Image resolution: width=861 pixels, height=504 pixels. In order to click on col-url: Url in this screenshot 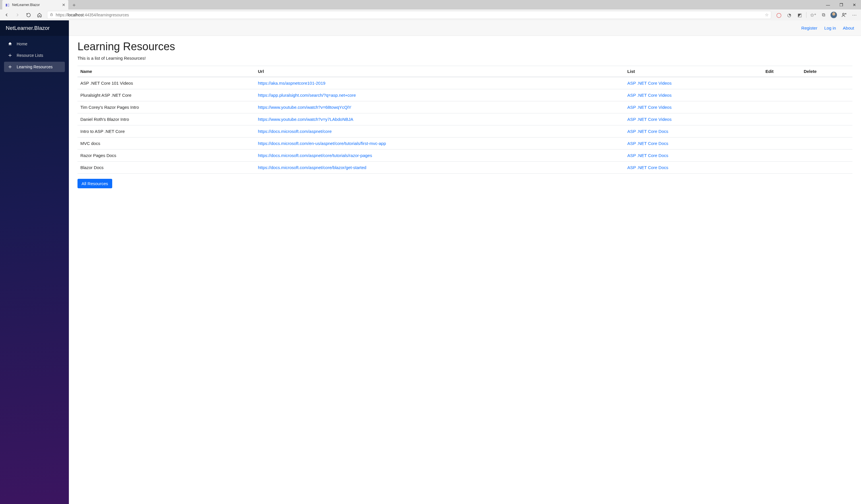, I will do `click(440, 72)`.